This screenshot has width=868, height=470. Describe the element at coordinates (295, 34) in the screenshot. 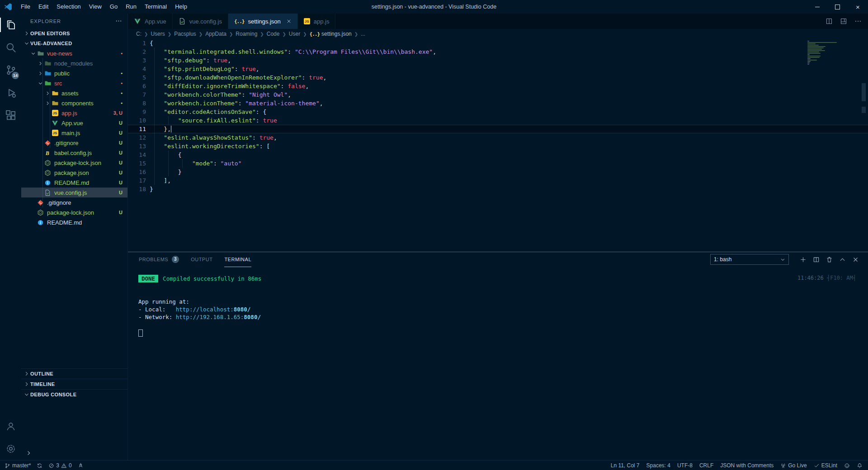

I see `breadcrumb-item: User` at that location.